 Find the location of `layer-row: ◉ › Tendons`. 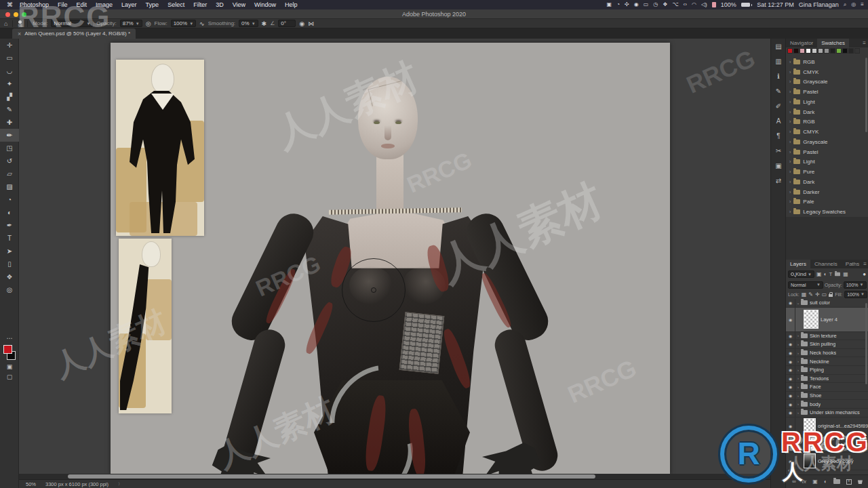

layer-row: ◉ › Tendons is located at coordinates (827, 380).